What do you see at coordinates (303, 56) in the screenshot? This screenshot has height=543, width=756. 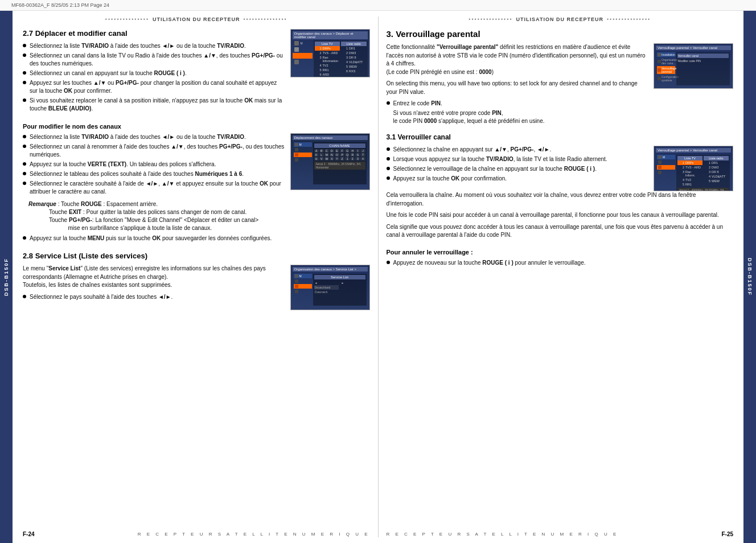 I see `tv-menu-item-active` at bounding box center [303, 56].